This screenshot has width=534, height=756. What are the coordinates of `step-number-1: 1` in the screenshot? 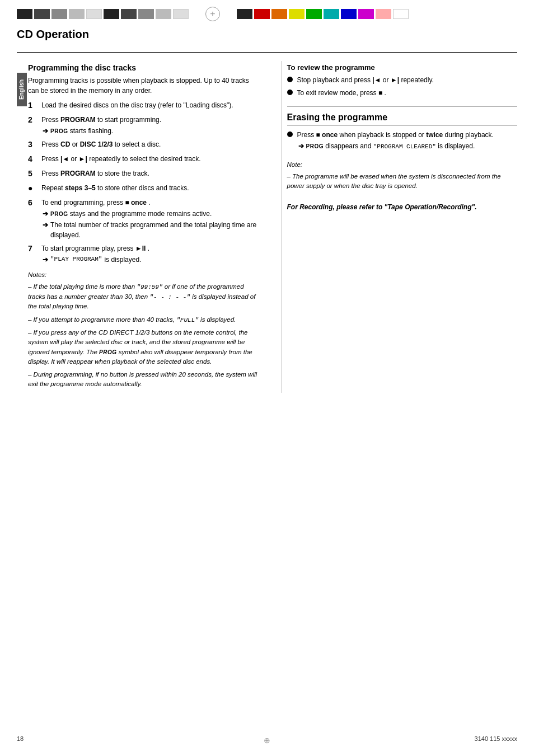 It's located at (32, 105).